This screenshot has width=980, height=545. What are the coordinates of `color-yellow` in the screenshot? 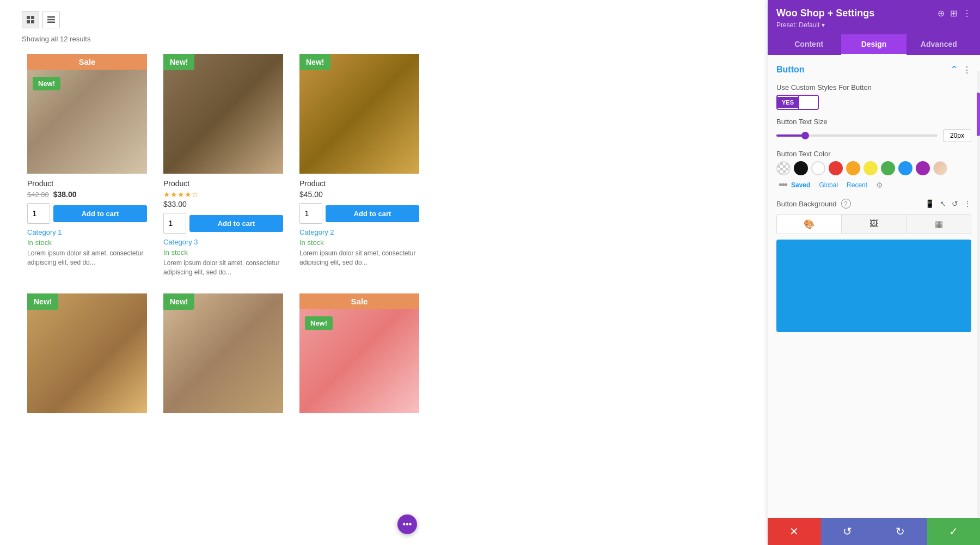 It's located at (871, 168).